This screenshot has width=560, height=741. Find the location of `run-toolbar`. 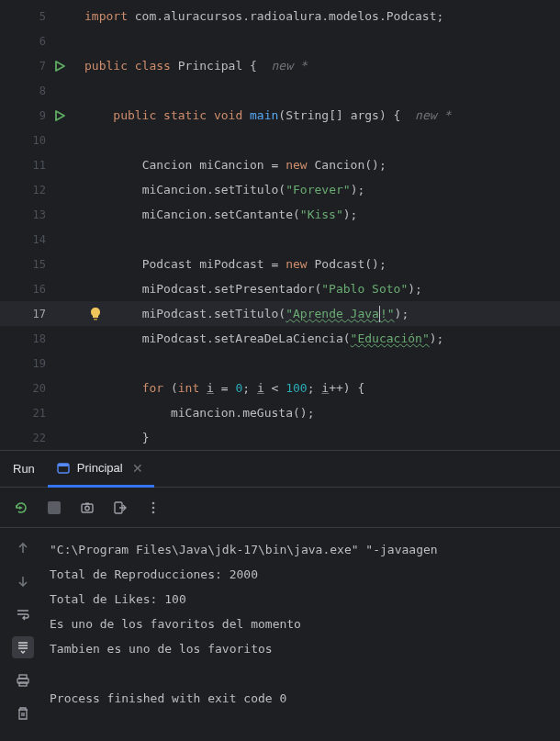

run-toolbar is located at coordinates (280, 508).